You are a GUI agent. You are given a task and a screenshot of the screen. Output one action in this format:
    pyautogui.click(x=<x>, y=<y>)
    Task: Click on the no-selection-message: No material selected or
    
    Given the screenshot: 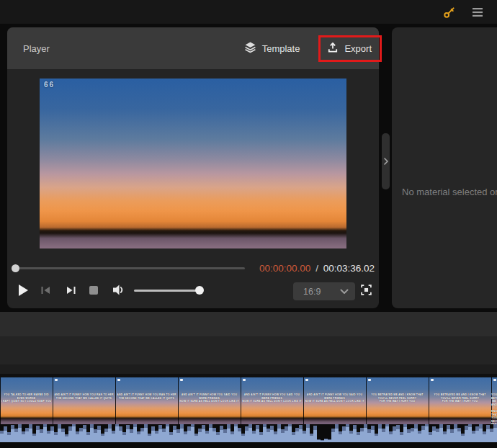 What is the action you would take?
    pyautogui.click(x=449, y=192)
    